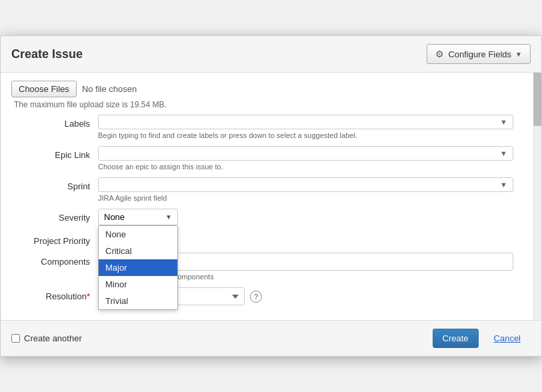  Describe the element at coordinates (263, 189) in the screenshot. I see `sprint-row: Sprint ▼ JIRA Agile sprint field` at that location.